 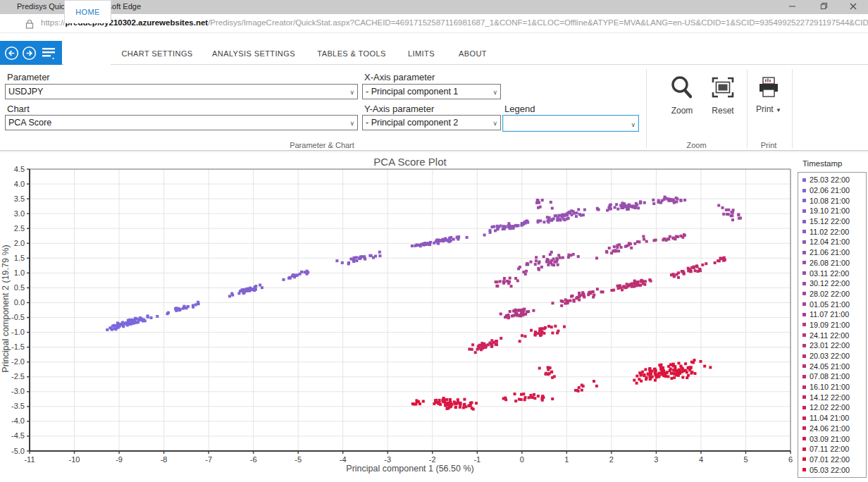 What do you see at coordinates (421, 54) in the screenshot?
I see `tab-limits: LIMITS` at bounding box center [421, 54].